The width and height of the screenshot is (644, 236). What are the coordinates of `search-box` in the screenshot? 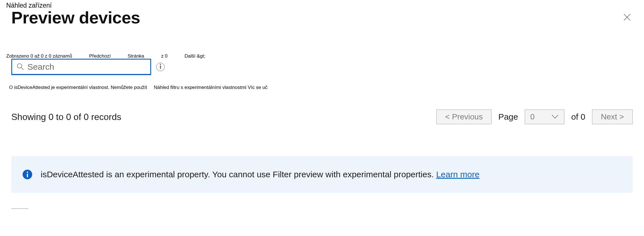 It's located at (81, 67).